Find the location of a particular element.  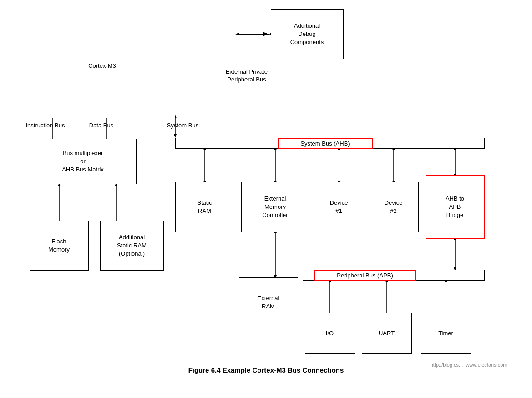

ahb-apb-bridge-box: AHB toAPBBridge is located at coordinates (455, 207).